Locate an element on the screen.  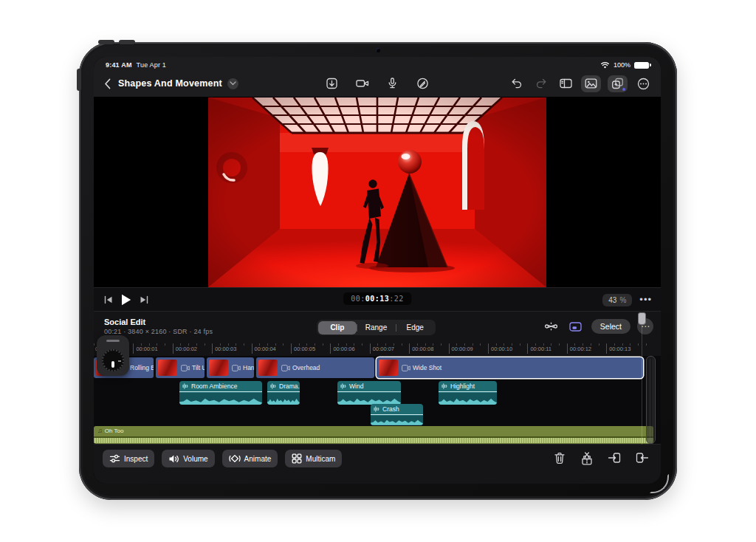
segment-edge: Edge is located at coordinates (415, 328).